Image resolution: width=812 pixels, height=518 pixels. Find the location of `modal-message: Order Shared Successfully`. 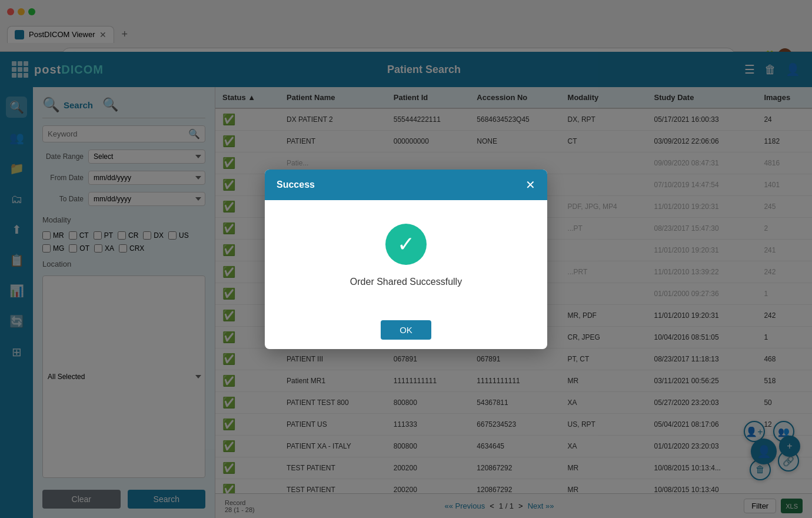

modal-message: Order Shared Successfully is located at coordinates (406, 282).